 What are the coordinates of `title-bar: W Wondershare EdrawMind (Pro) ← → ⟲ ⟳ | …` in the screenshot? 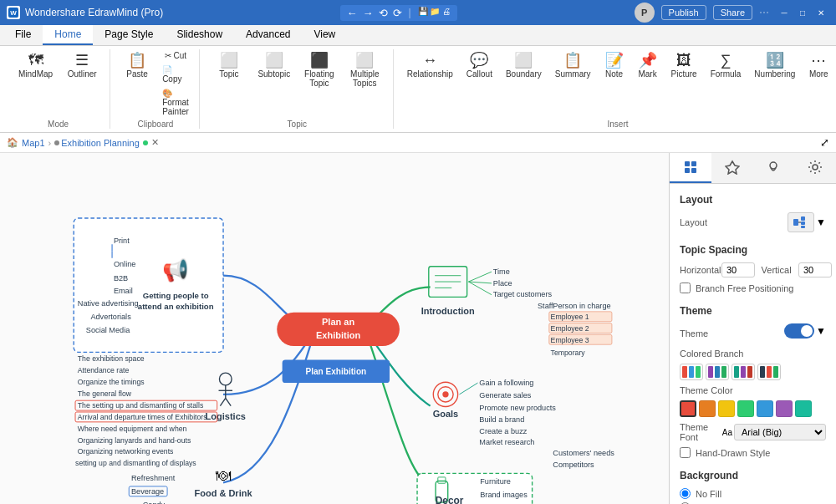 It's located at (418, 13).